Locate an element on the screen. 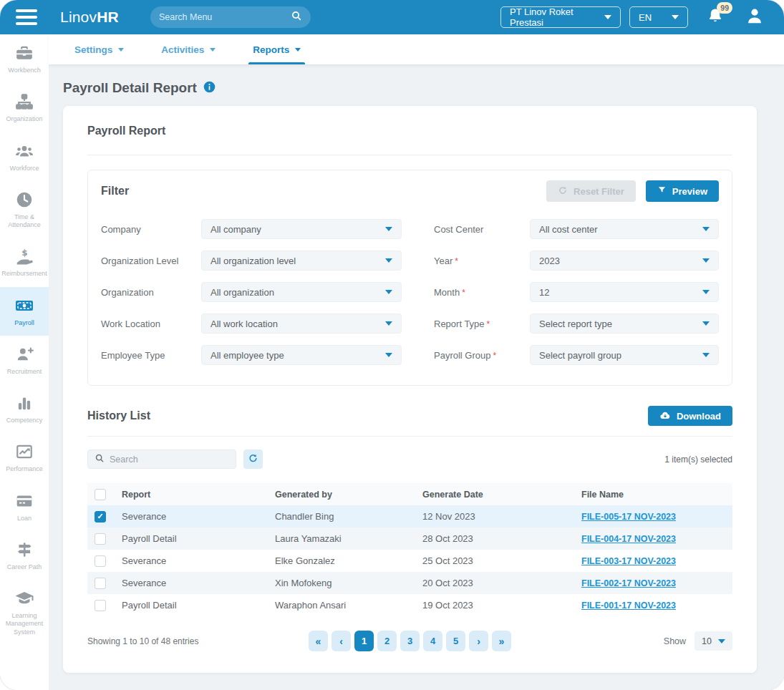 Image resolution: width=784 pixels, height=690 pixels. search-icon is located at coordinates (296, 17).